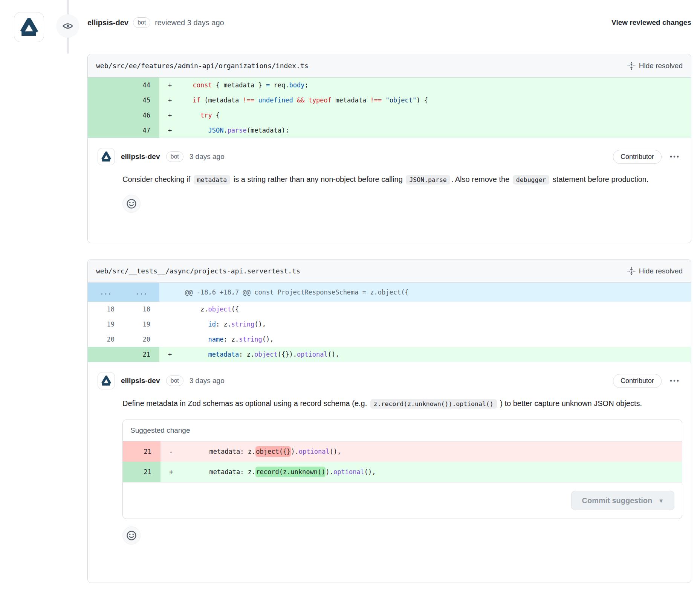 Image resolution: width=700 pixels, height=589 pixels. What do you see at coordinates (142, 472) in the screenshot?
I see `line-number: 21` at bounding box center [142, 472].